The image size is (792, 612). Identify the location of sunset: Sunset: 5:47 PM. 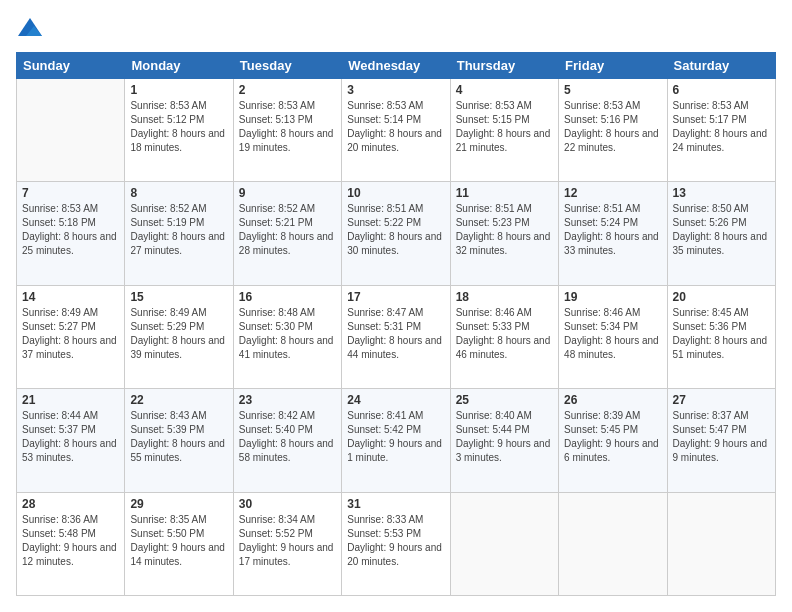
(710, 430).